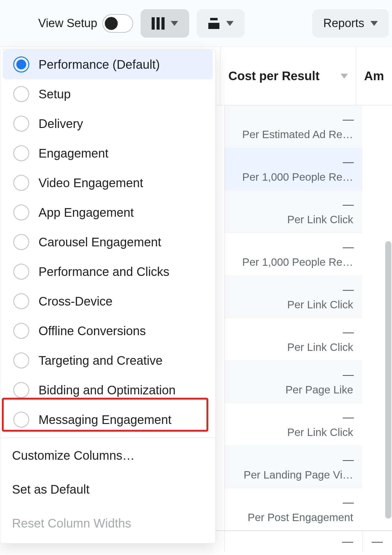  Describe the element at coordinates (298, 134) in the screenshot. I see `cell-subtext: Per Estimated Ad Re…` at that location.